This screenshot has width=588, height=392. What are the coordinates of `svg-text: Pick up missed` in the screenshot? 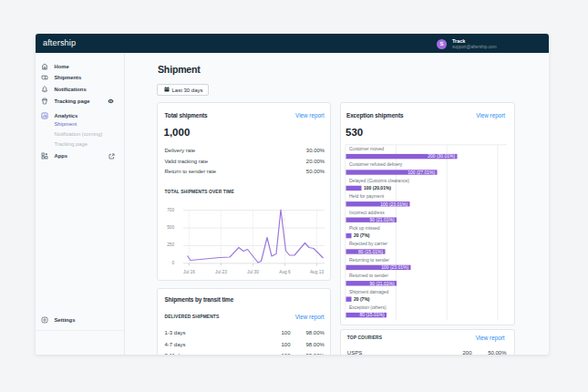 It's located at (365, 228).